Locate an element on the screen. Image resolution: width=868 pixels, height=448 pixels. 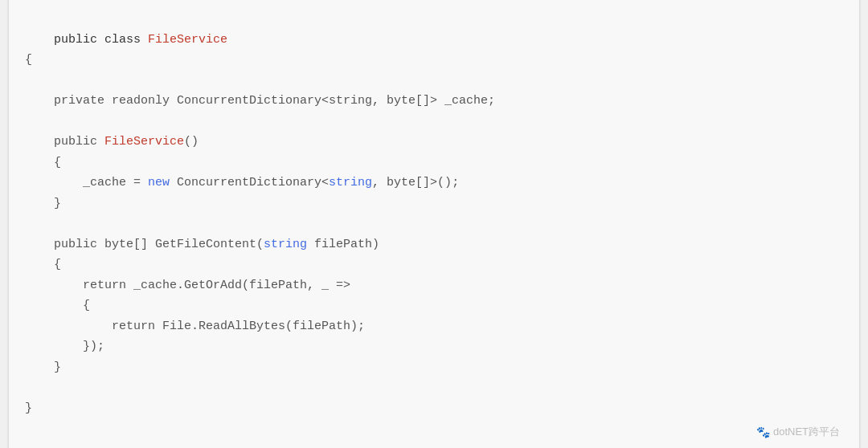
constructor-brace-open: { is located at coordinates (43, 162).